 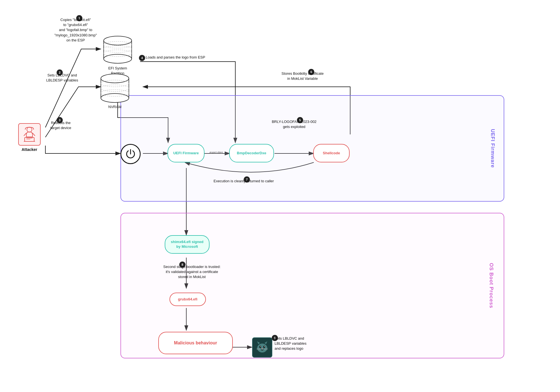 I want to click on step-6-annotation: Stores Bootkitty certificate in MokList …, so click(x=303, y=76).